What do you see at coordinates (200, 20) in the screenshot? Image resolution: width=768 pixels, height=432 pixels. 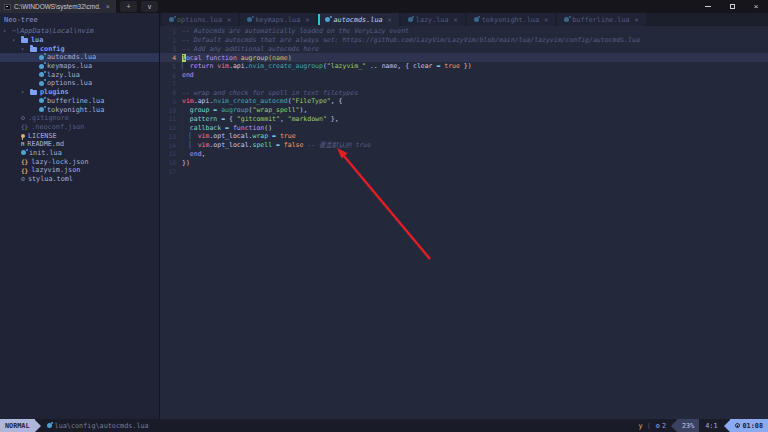 I see `tab-options-lua: options.lua×` at bounding box center [200, 20].